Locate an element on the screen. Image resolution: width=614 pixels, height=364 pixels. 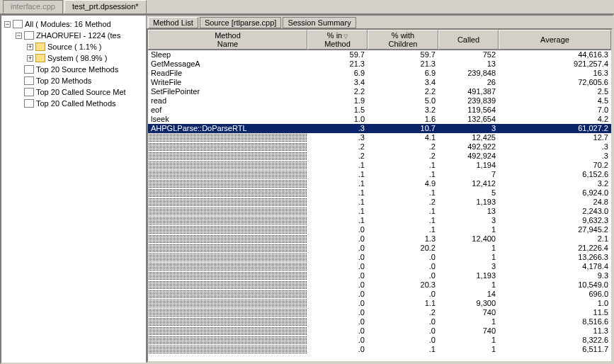
tree-label: Top 20 Source Methods is located at coordinates (77, 69).